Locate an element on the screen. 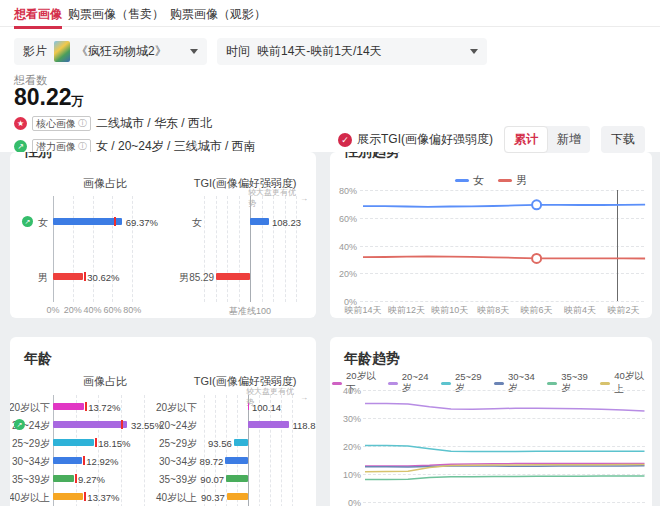 This screenshot has height=506, width=660. value-label: 108.23 is located at coordinates (286, 222).